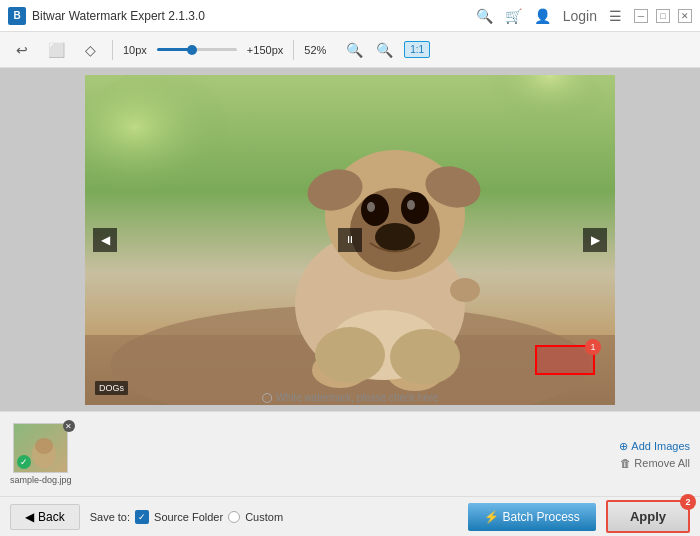 This screenshot has height=536, width=700. What do you see at coordinates (357, 398) in the screenshot?
I see `notice-text: White watermark, please check here` at bounding box center [357, 398].